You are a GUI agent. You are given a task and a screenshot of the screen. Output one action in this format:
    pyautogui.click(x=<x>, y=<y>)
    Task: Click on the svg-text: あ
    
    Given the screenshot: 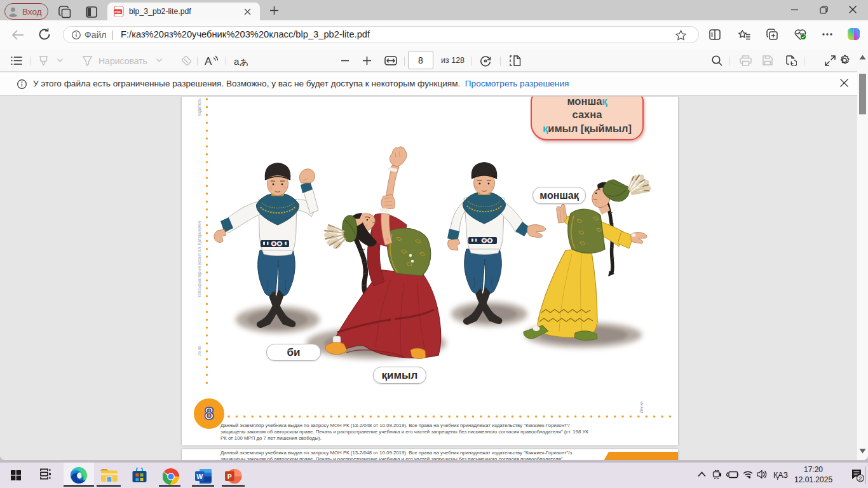 What is the action you would take?
    pyautogui.click(x=244, y=62)
    